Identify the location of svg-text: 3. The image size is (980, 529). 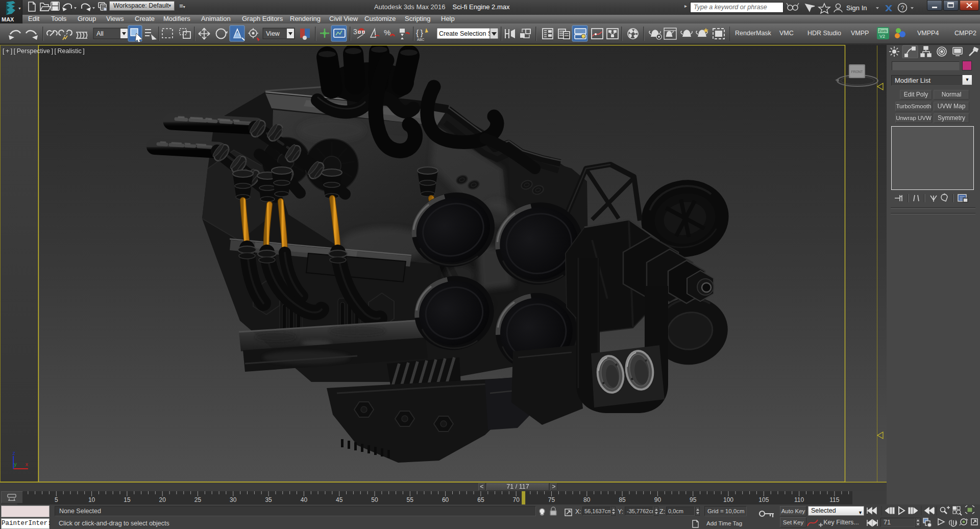
(355, 32).